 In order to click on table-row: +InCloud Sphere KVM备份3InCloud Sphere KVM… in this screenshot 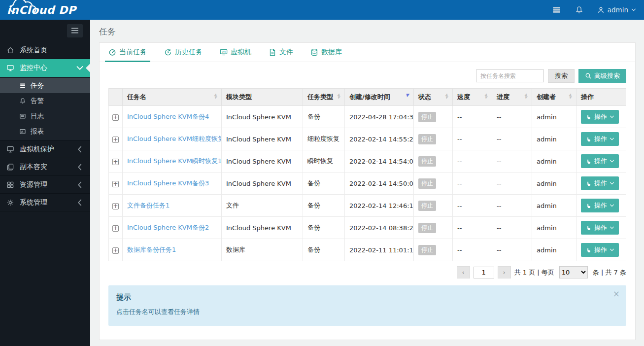, I will do `click(368, 183)`.